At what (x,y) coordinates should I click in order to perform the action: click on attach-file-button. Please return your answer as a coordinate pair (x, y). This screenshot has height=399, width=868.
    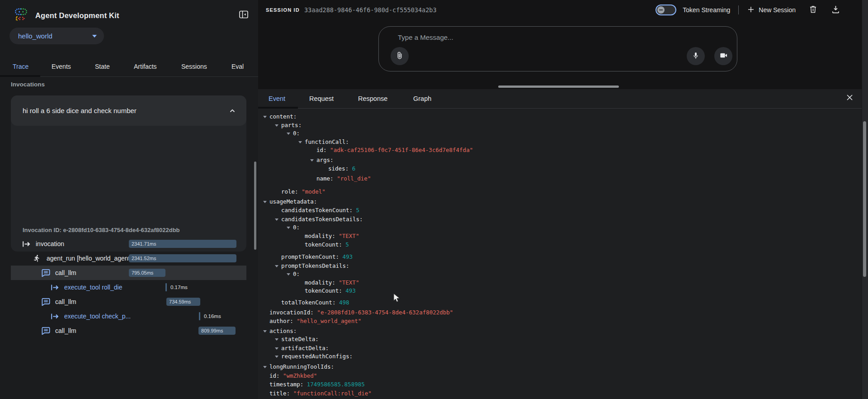
    Looking at the image, I should click on (400, 56).